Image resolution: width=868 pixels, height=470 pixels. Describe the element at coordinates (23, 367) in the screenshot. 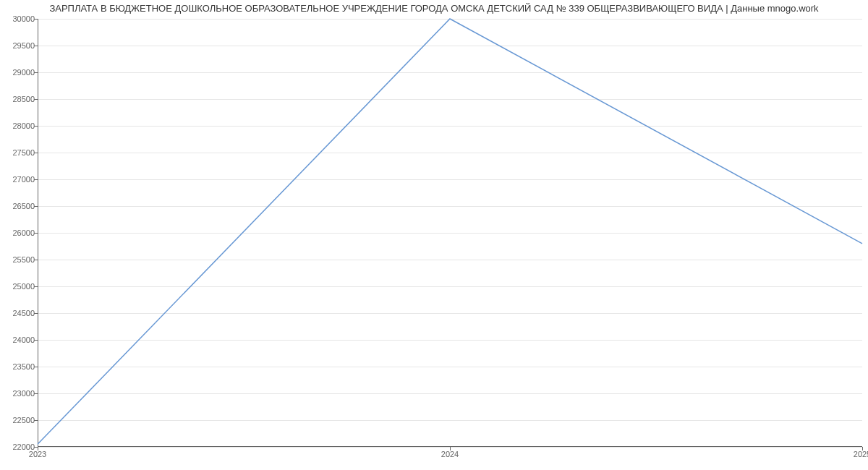

I see `y-axis-tick-label: 23500` at that location.